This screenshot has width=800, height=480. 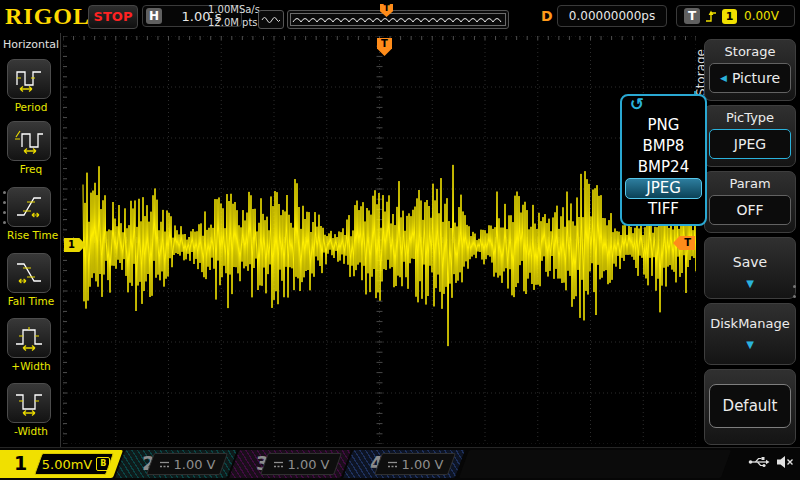 What do you see at coordinates (29, 207) in the screenshot?
I see `rise-time-icon` at bounding box center [29, 207].